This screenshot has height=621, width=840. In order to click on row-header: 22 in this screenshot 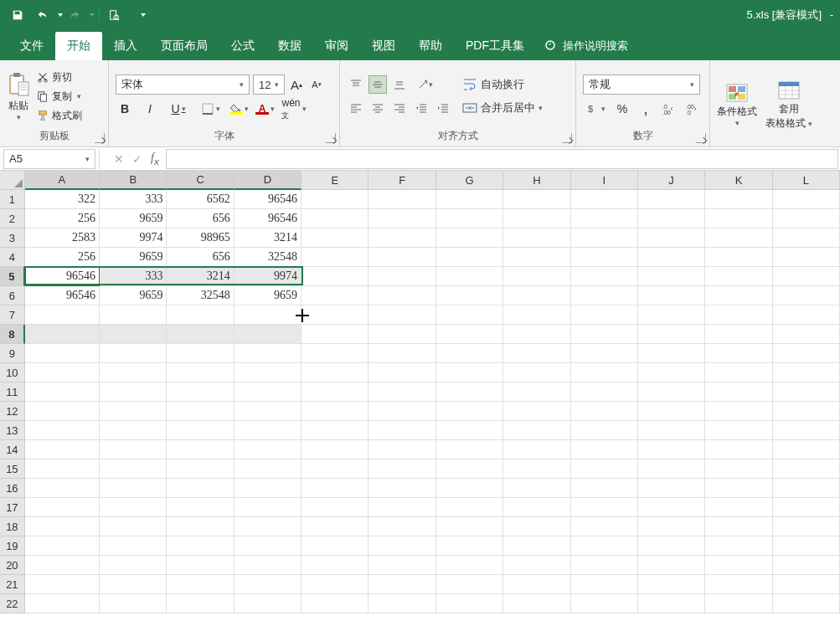, I will do `click(13, 604)`.